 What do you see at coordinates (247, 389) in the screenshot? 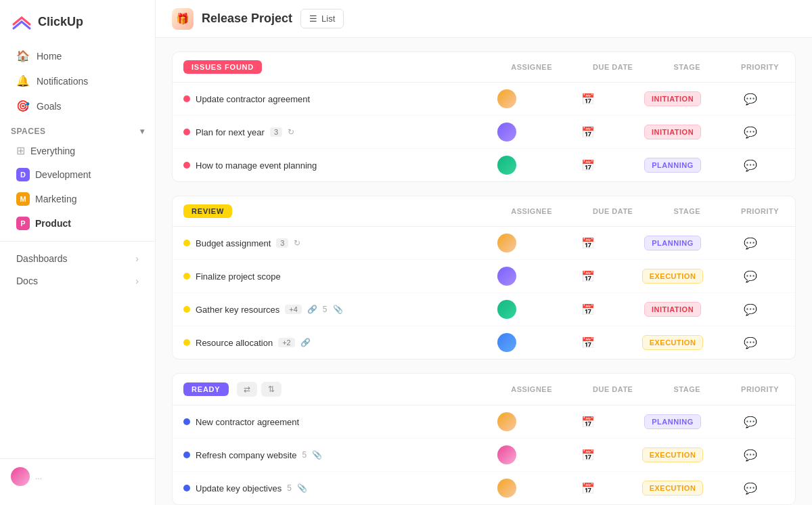
I see `filter-btn: ⇄` at bounding box center [247, 389].